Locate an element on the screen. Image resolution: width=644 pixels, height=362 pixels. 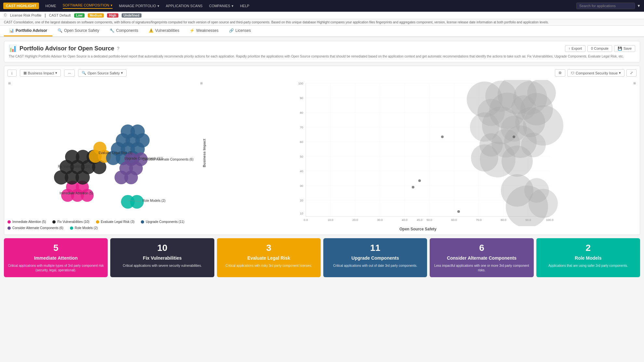
description-bar: CAST Consolidation, one of the largest d… is located at coordinates (322, 22).